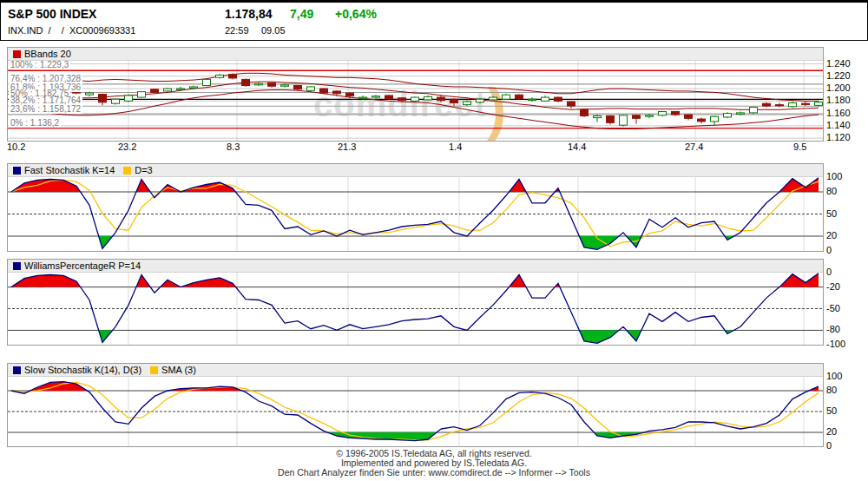 Image resolution: width=868 pixels, height=481 pixels. What do you see at coordinates (455, 147) in the screenshot?
I see `date-axis-label: 1.4` at bounding box center [455, 147].